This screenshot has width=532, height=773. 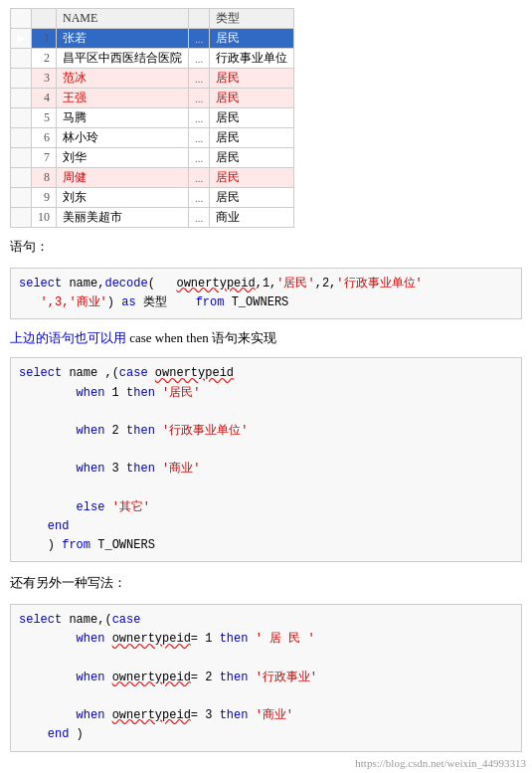 What do you see at coordinates (123, 178) in the screenshot?
I see `row-name: 周健` at bounding box center [123, 178].